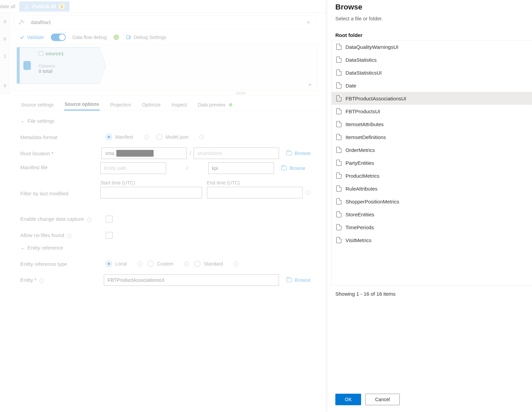  Describe the element at coordinates (241, 93) in the screenshot. I see `resize-handle` at that location.